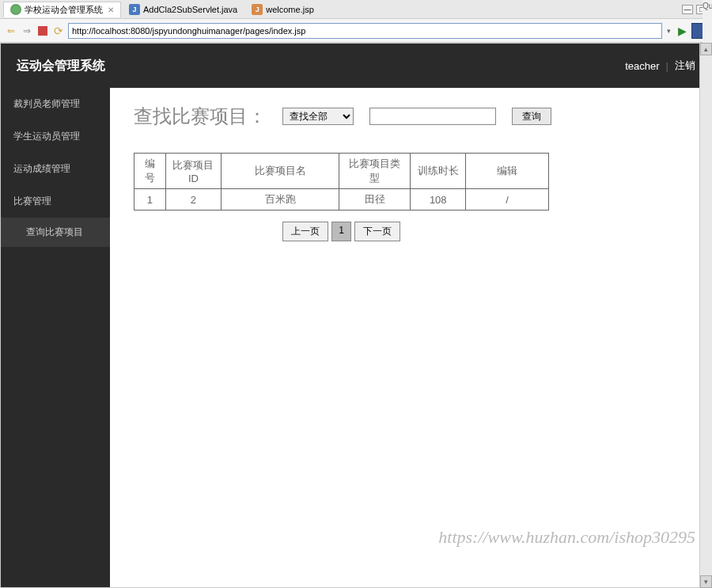 The image size is (712, 588). Describe the element at coordinates (356, 9) in the screenshot. I see `editor-tabs-bar: 学校运动会管理系统 ✕ J AddCla2SubServlet.java J w…` at that location.